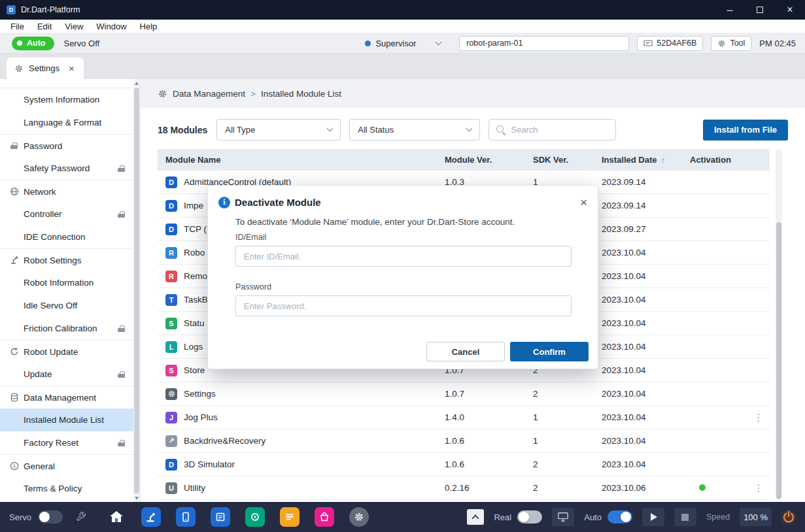  I want to click on sidebar-item-friction-calibration: Friction Calibration, so click(67, 328).